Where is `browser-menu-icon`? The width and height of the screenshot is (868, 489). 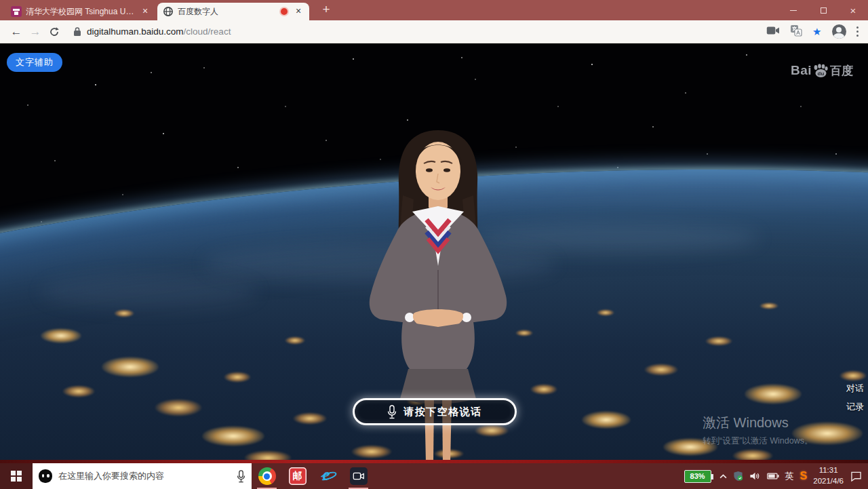 browser-menu-icon is located at coordinates (858, 32).